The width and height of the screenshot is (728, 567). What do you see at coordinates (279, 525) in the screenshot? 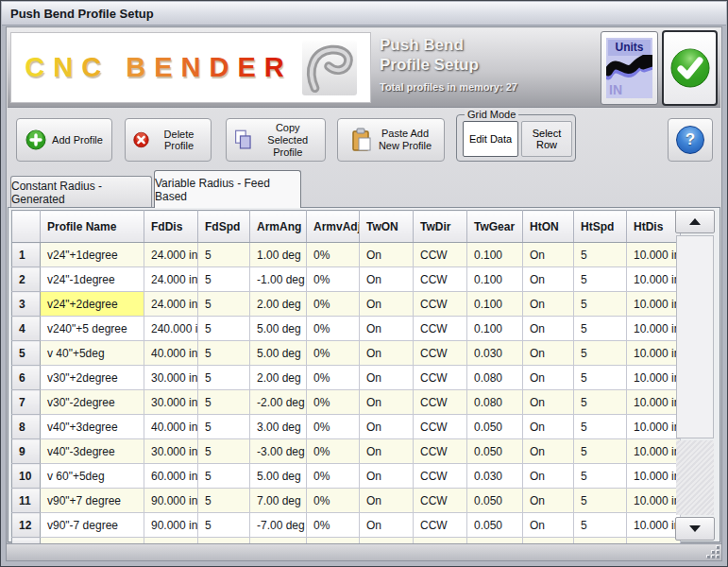
I see `grid-cell: -7.00 deg` at bounding box center [279, 525].